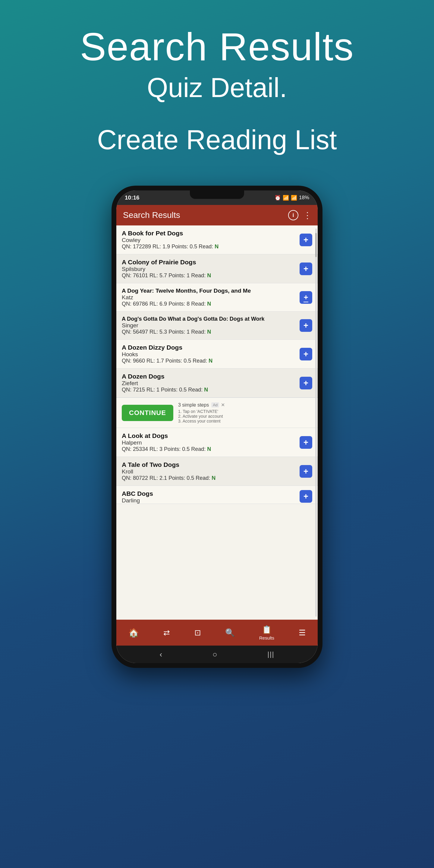 This screenshot has width=434, height=868. What do you see at coordinates (198, 633) in the screenshot?
I see `nav-checkin: ⊡` at bounding box center [198, 633].